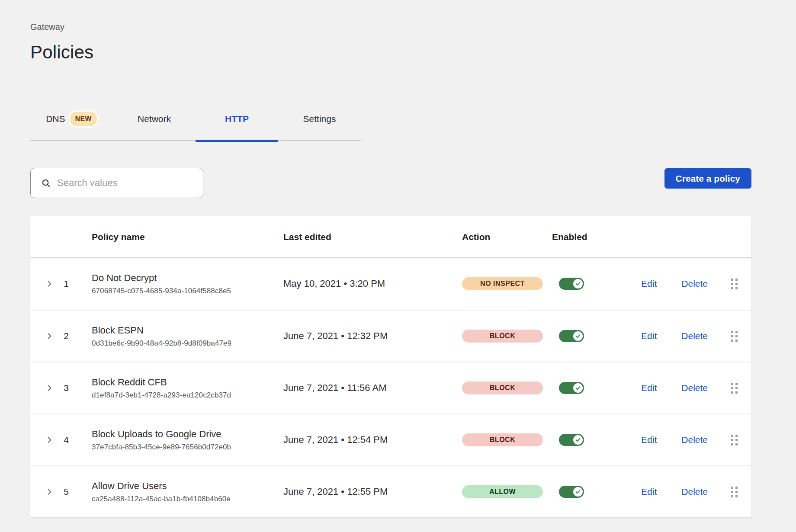 The image size is (796, 532). I want to click on action-badge: NO INSPECT, so click(503, 284).